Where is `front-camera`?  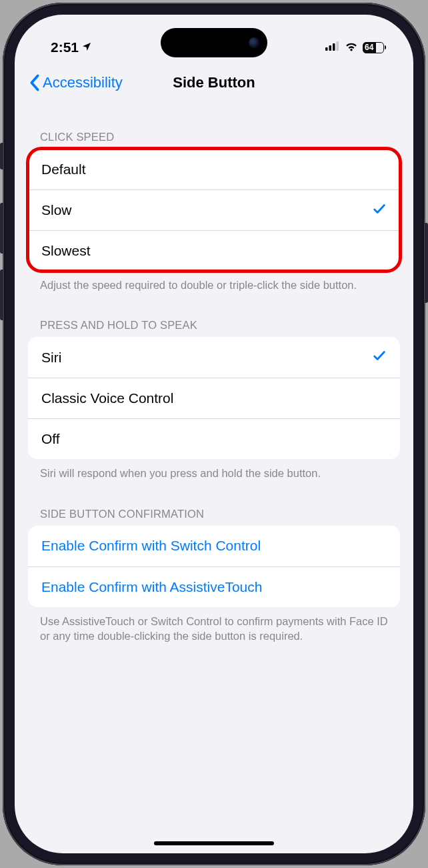 front-camera is located at coordinates (254, 43).